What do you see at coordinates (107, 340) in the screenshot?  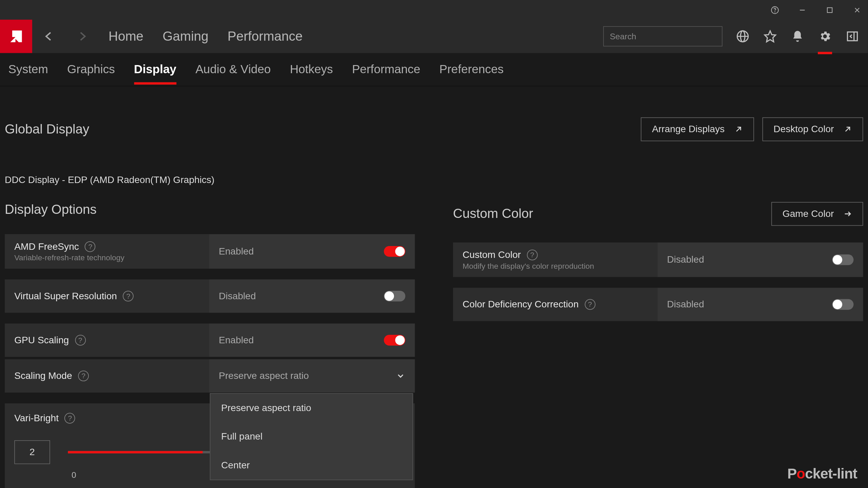 I see `gpu-scaling-label-cell: GPU Scaling?` at bounding box center [107, 340].